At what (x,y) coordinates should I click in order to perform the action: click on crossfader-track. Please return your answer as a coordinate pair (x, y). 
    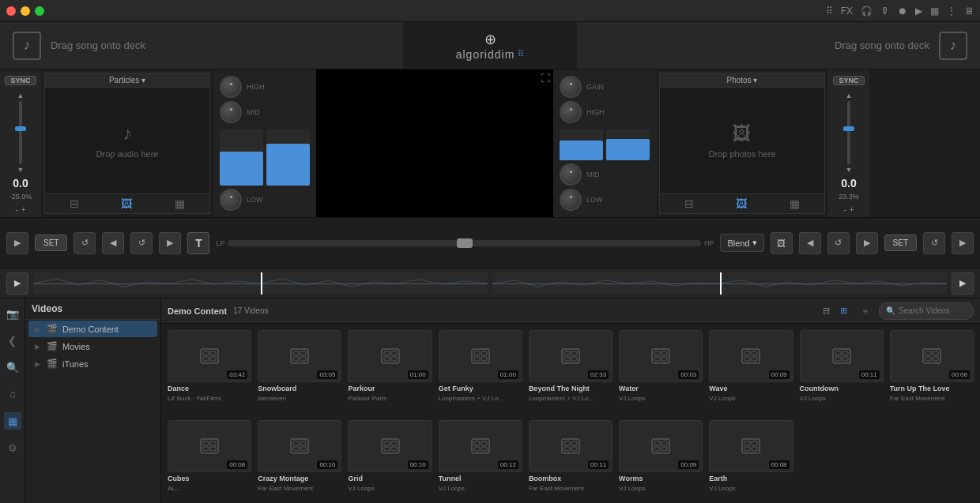
    Looking at the image, I should click on (464, 243).